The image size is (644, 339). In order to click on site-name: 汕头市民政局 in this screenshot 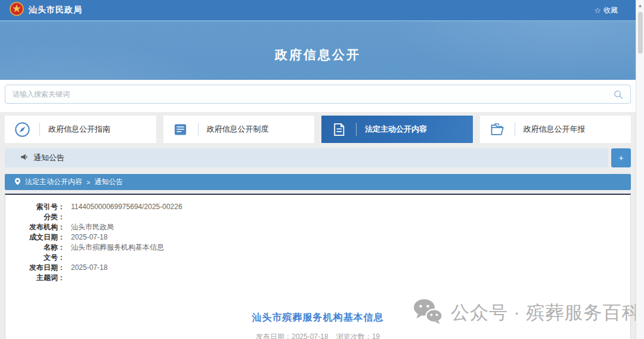, I will do `click(55, 10)`.